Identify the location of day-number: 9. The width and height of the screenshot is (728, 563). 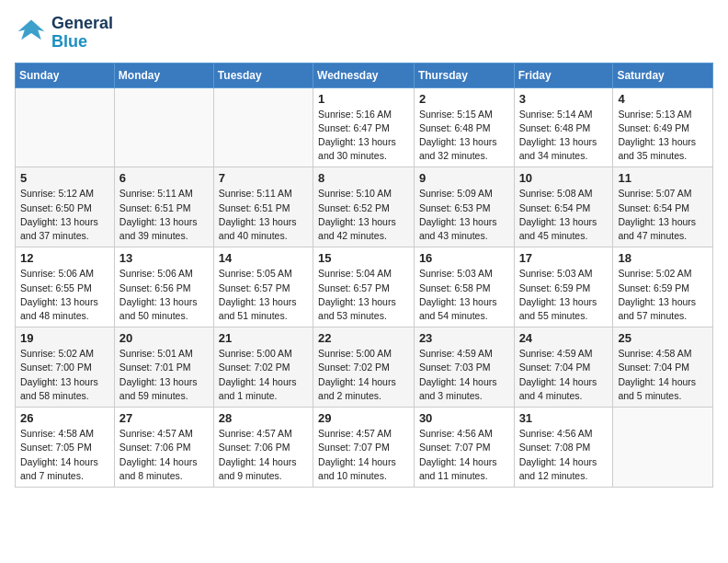
(464, 178).